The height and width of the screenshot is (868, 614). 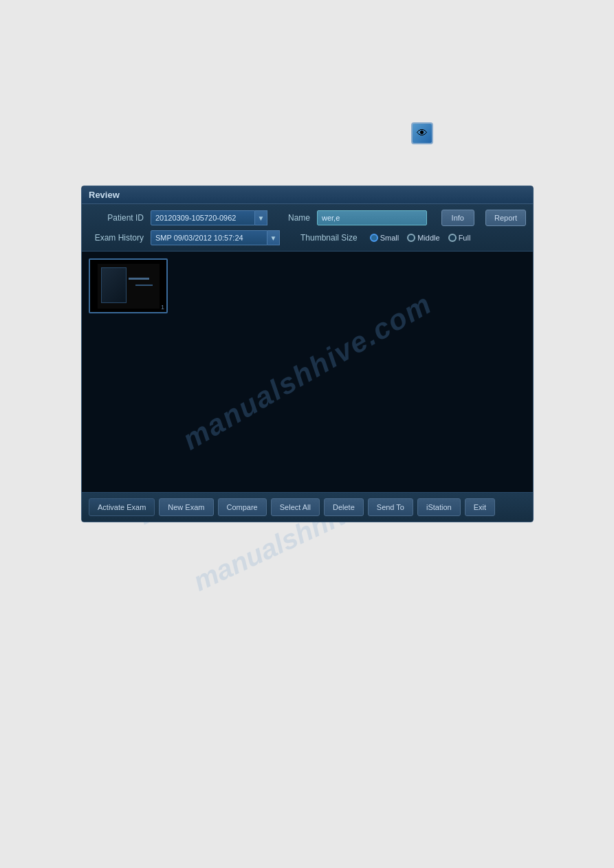 I want to click on header-row-1: Patient ID ▼ Name Info Report, so click(x=307, y=218).